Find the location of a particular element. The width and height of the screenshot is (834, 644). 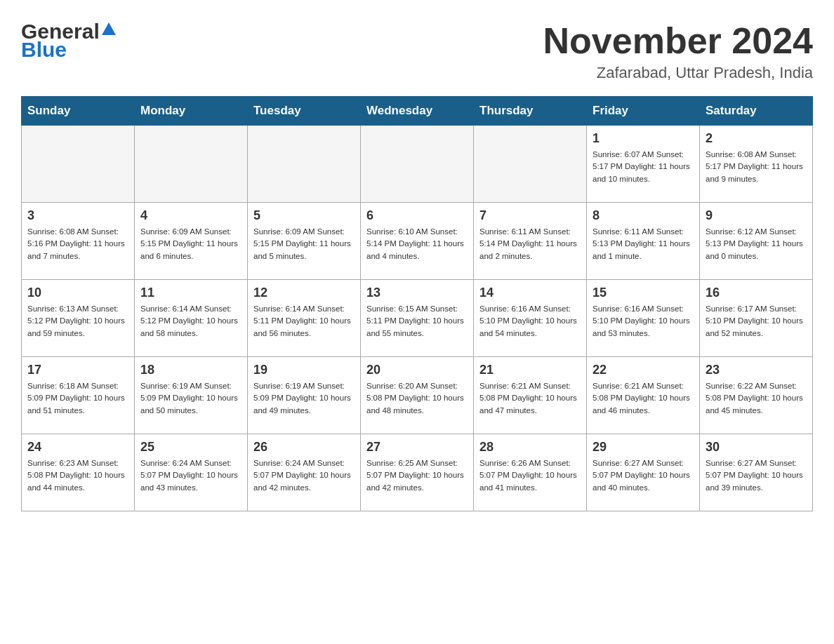

day-number: 10 is located at coordinates (78, 293).